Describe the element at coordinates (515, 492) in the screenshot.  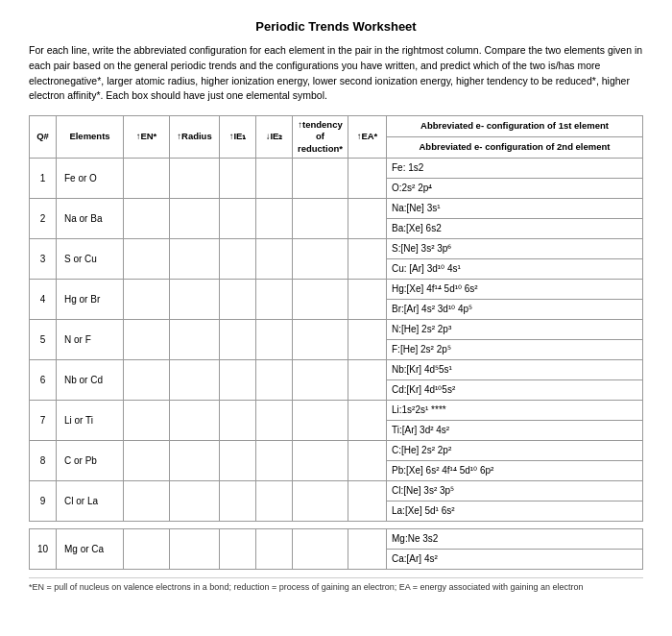
I see `row-config1: Cl:[Ne] 3s² 3p⁵` at that location.